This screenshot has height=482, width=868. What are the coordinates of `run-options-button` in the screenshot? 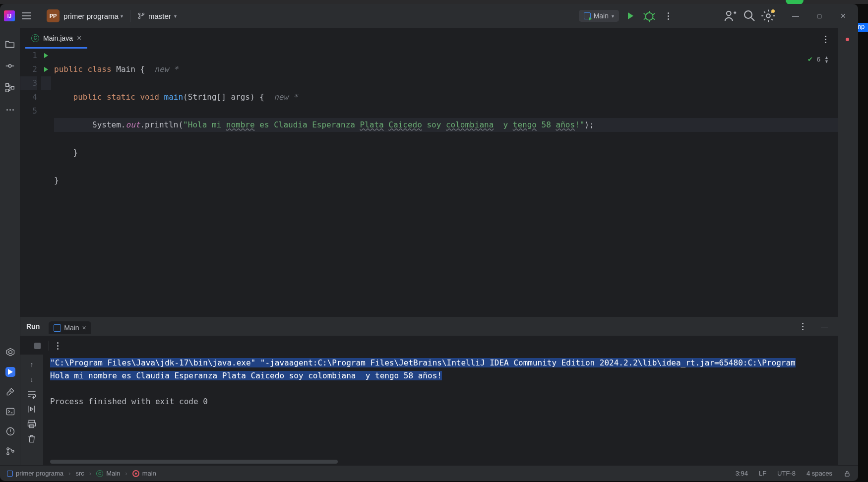 It's located at (803, 326).